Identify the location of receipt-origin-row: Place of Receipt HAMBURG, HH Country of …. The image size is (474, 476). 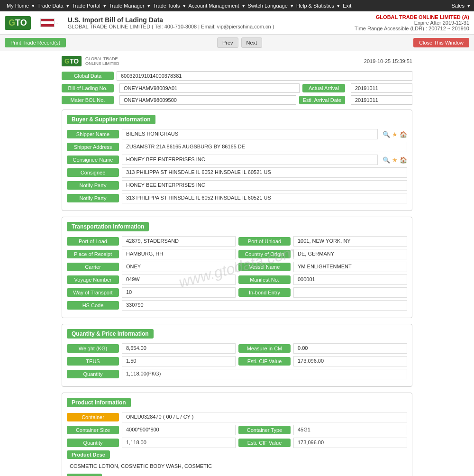
(237, 254).